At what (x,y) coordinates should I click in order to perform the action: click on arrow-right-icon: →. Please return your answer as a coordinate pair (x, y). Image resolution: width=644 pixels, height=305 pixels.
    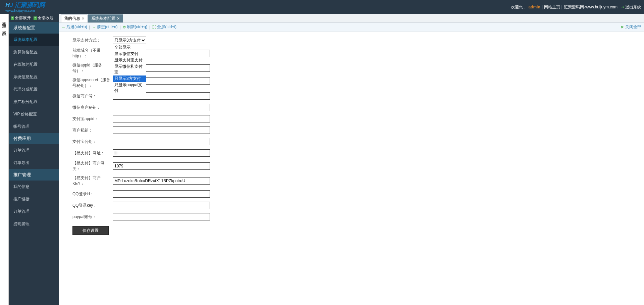
    Looking at the image, I should click on (94, 27).